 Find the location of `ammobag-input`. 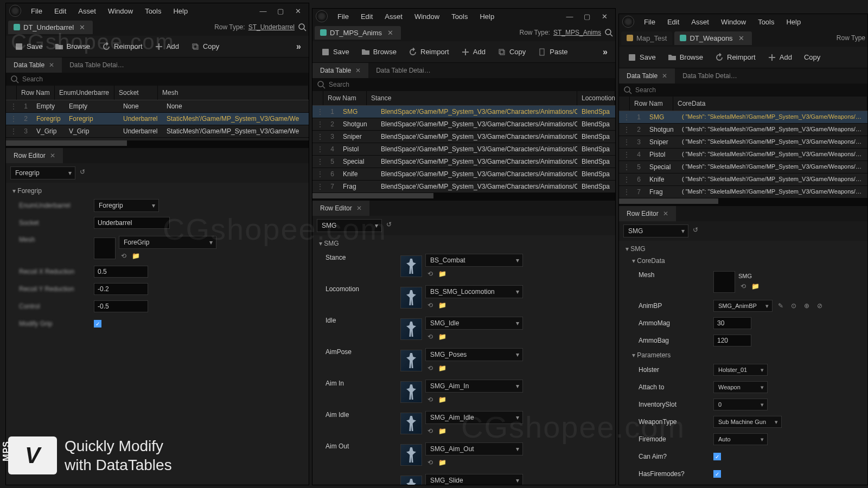

ammobag-input is located at coordinates (732, 341).